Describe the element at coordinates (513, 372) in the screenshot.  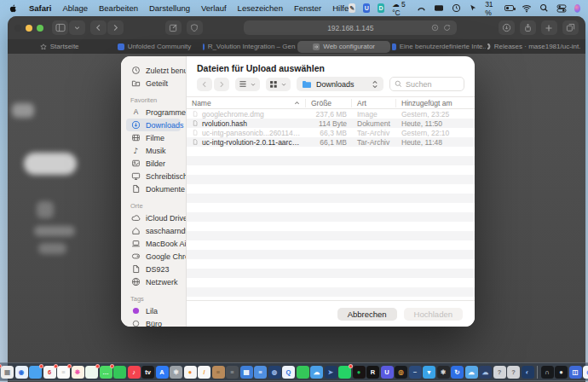
I see `dock-icon-missing-app-2: ?` at that location.